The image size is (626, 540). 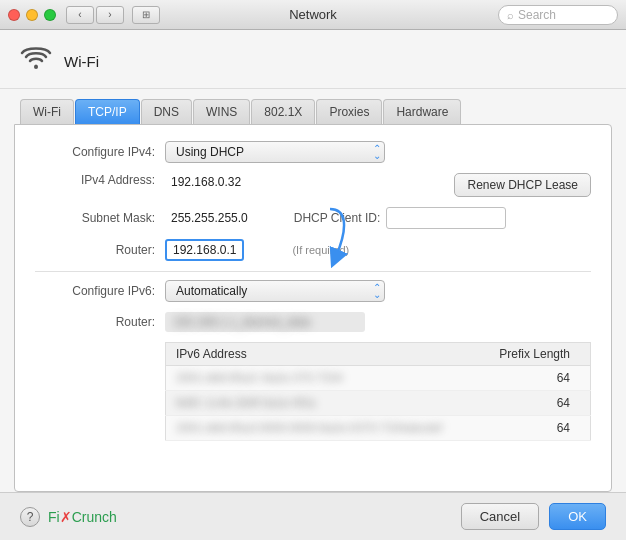 What do you see at coordinates (206, 182) in the screenshot?
I see `ipv4-address-value: 192.168.0.32` at bounding box center [206, 182].